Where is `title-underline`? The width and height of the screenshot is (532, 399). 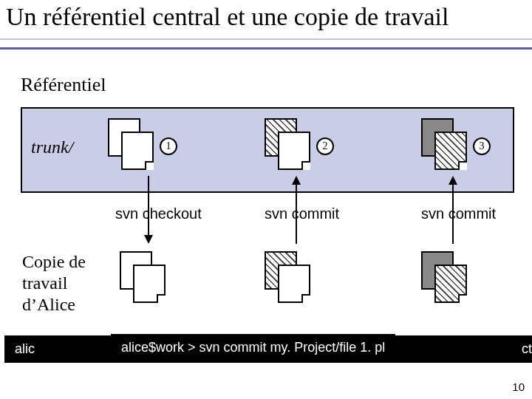 title-underline is located at coordinates (266, 43).